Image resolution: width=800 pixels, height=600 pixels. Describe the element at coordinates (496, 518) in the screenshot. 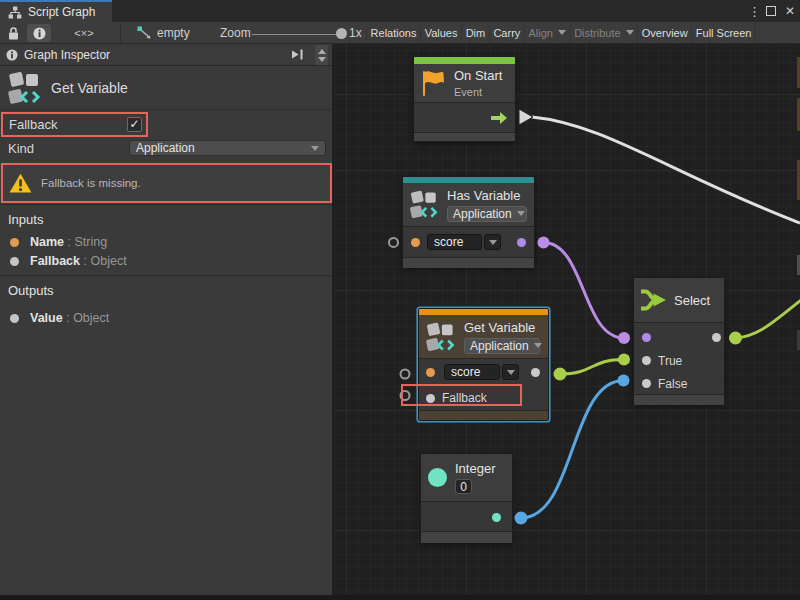

I see `number-port-icon` at that location.